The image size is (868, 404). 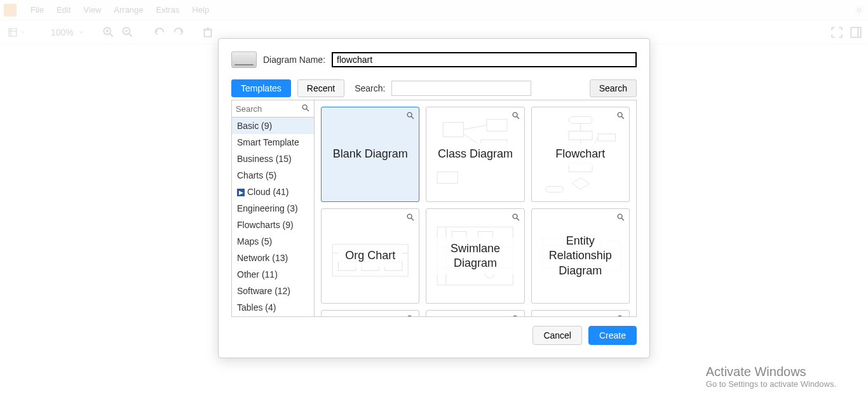 What do you see at coordinates (321, 88) in the screenshot?
I see `tab-recent: Recent` at bounding box center [321, 88].